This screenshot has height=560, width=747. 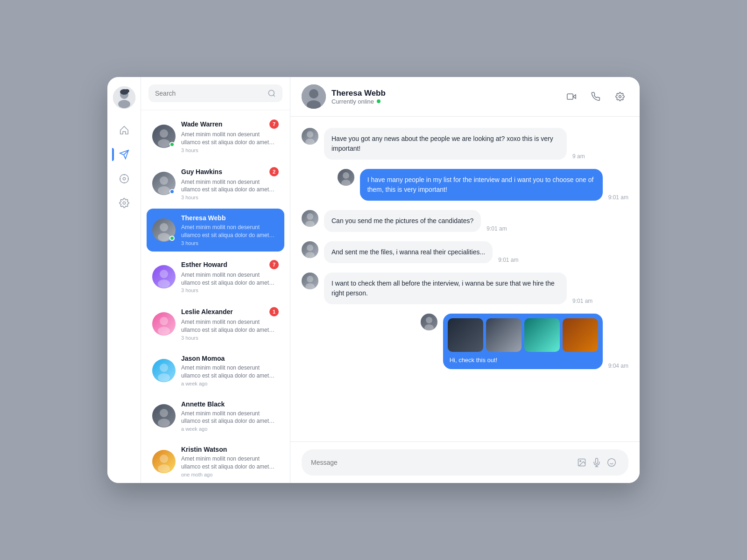 I want to click on message-input, so click(x=443, y=462).